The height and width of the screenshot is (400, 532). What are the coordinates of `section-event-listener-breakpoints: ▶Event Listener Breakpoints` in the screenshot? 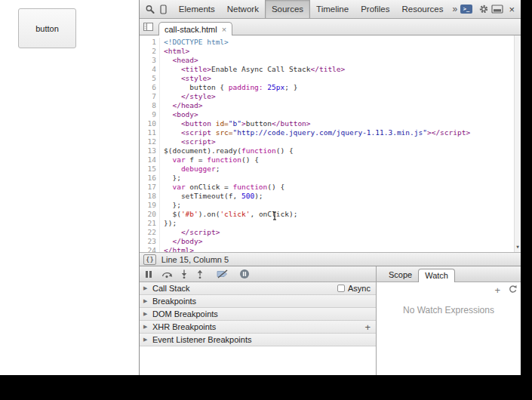 It's located at (258, 340).